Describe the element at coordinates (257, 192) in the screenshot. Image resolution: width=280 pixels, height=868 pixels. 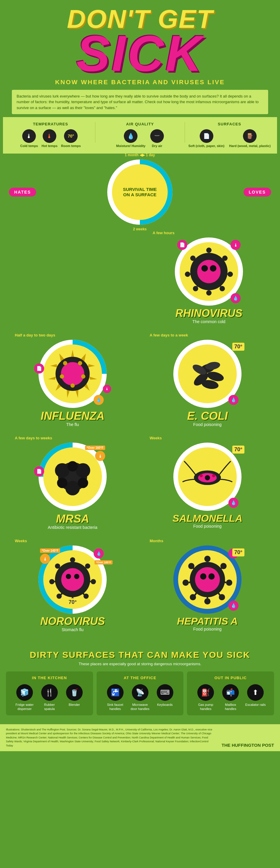
I see `loves-badge: LOVES` at that location.